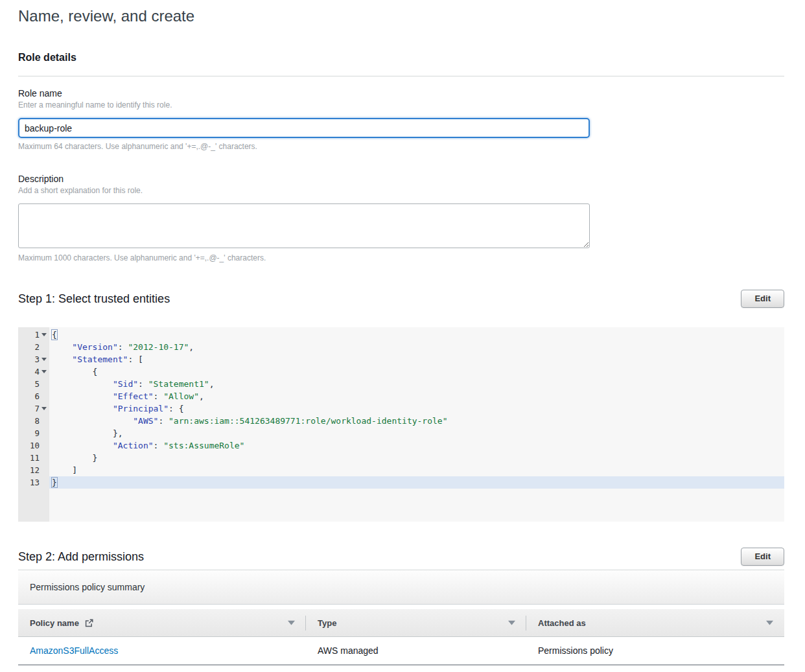 This screenshot has height=672, width=805. Describe the element at coordinates (162, 623) in the screenshot. I see `column-header-policy-name: Policy name` at that location.